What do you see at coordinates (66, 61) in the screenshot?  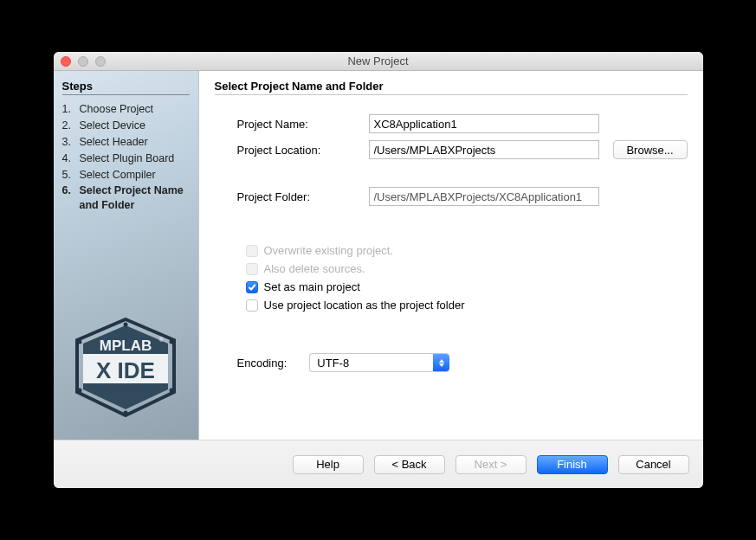 I see `close-icon` at bounding box center [66, 61].